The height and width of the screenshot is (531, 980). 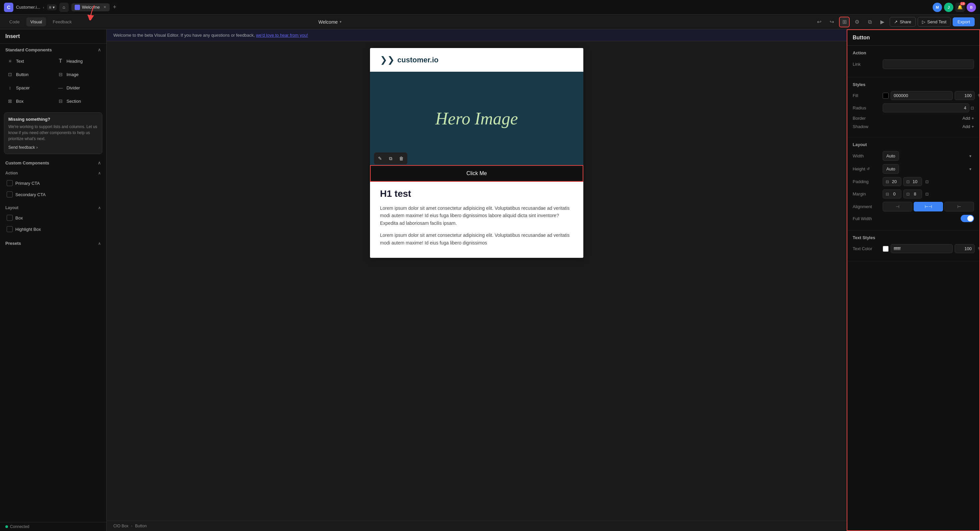 What do you see at coordinates (53, 195) in the screenshot?
I see `custom-secondary-cta: Secondary CTA` at bounding box center [53, 195].